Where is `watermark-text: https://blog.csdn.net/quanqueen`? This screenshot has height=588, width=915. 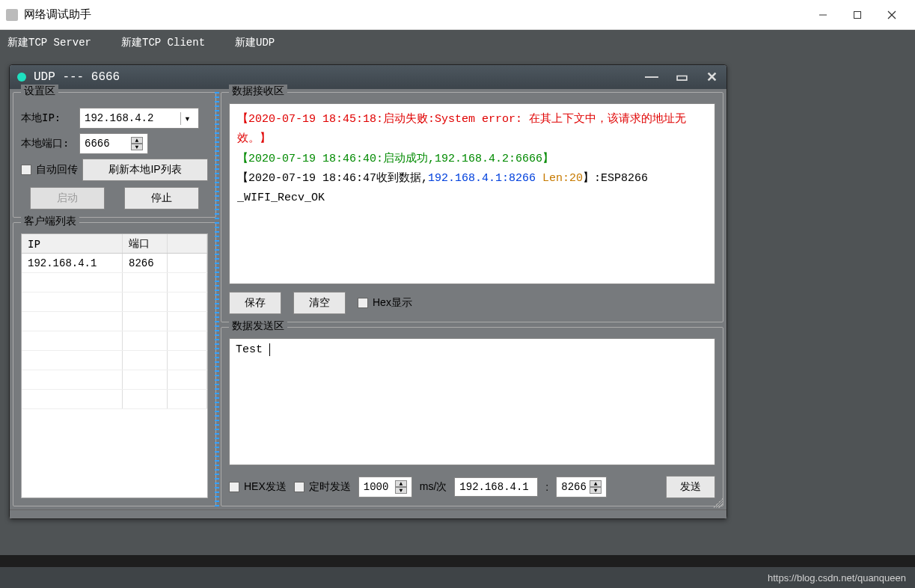
watermark-text: https://blog.csdn.net/quanqueen is located at coordinates (836, 578).